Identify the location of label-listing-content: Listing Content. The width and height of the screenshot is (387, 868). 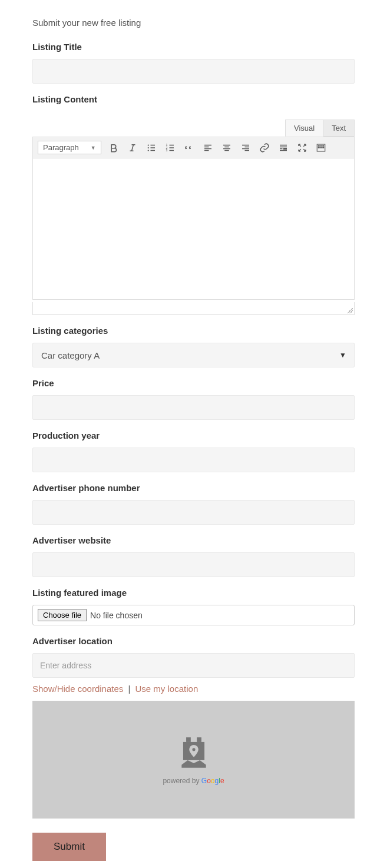
(193, 99).